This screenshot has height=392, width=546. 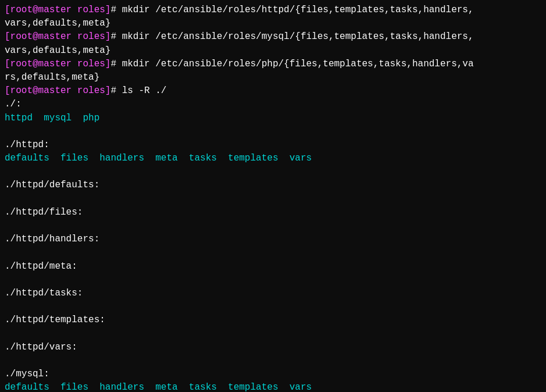 What do you see at coordinates (273, 185) in the screenshot?
I see `terminal-output-line: ./httpd/defaults:` at bounding box center [273, 185].